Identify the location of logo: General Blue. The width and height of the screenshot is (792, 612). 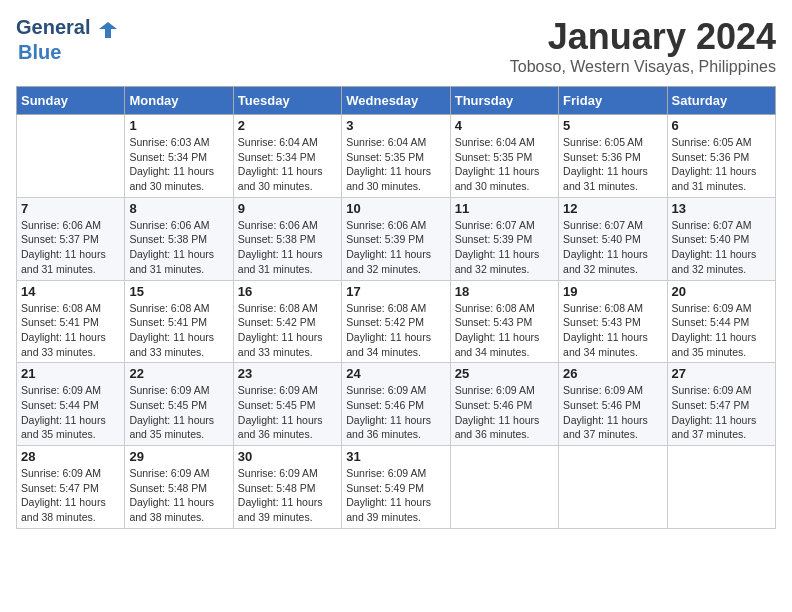
(68, 40).